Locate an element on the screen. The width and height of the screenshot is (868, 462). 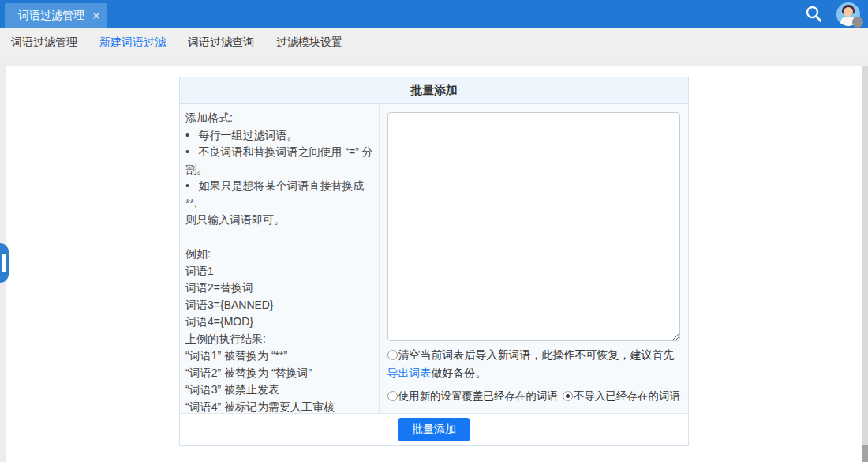
overwrite-existing-radio is located at coordinates (393, 396).